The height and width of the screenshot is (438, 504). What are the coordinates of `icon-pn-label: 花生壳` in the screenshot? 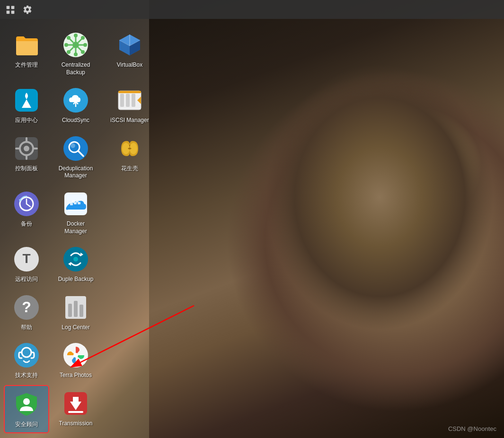 It's located at (130, 169).